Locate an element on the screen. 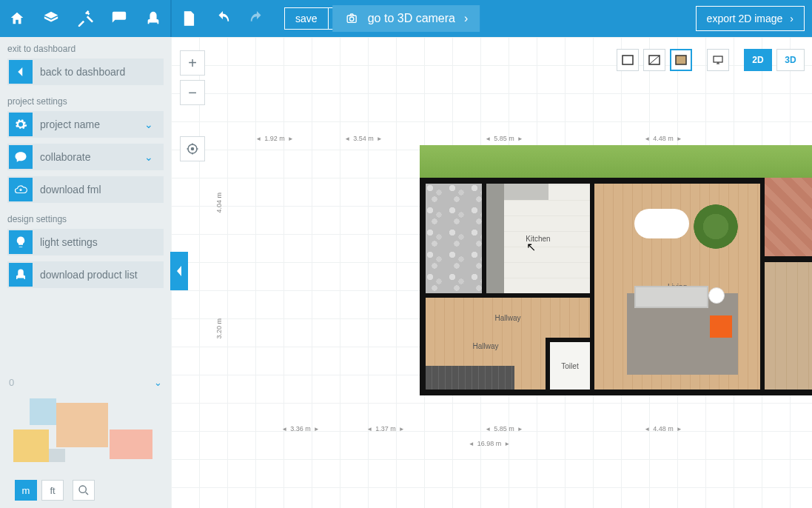 The height and width of the screenshot is (508, 812). crosshair-icon is located at coordinates (192, 149).